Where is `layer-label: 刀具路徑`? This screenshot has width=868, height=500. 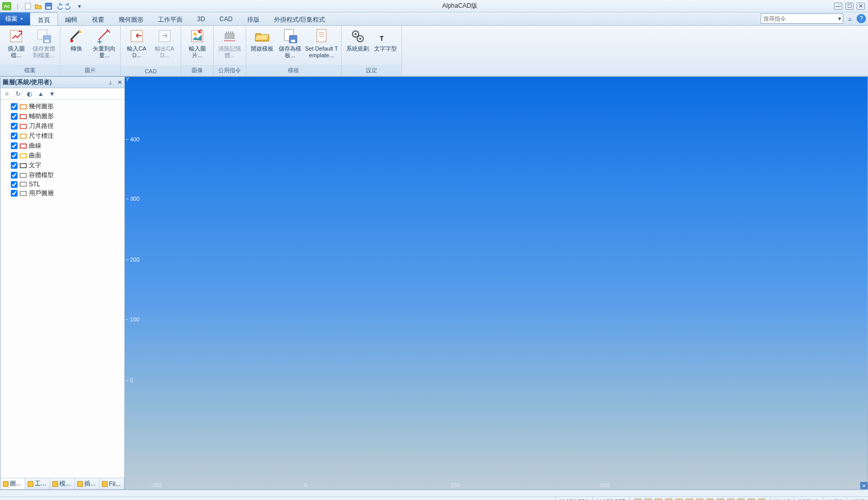 layer-label: 刀具路徑 is located at coordinates (41, 126).